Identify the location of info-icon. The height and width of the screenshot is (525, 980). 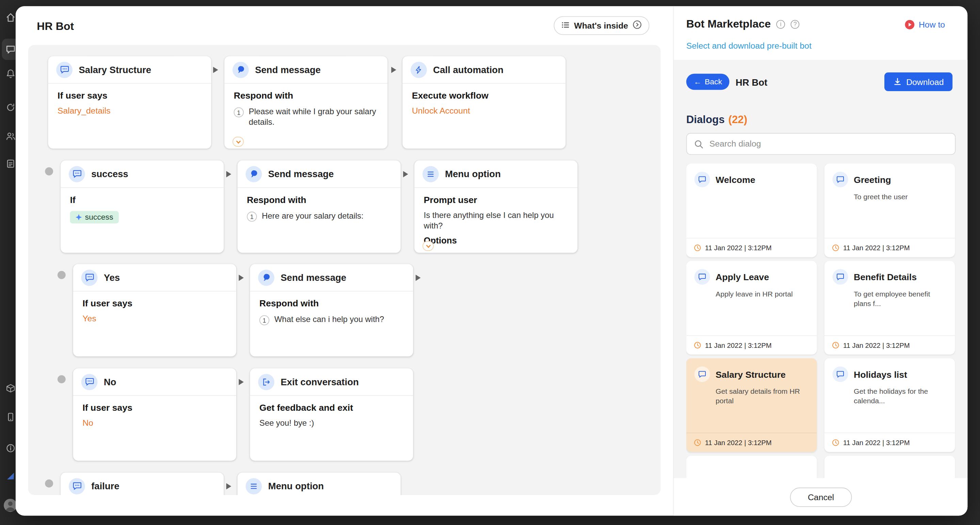
(11, 448).